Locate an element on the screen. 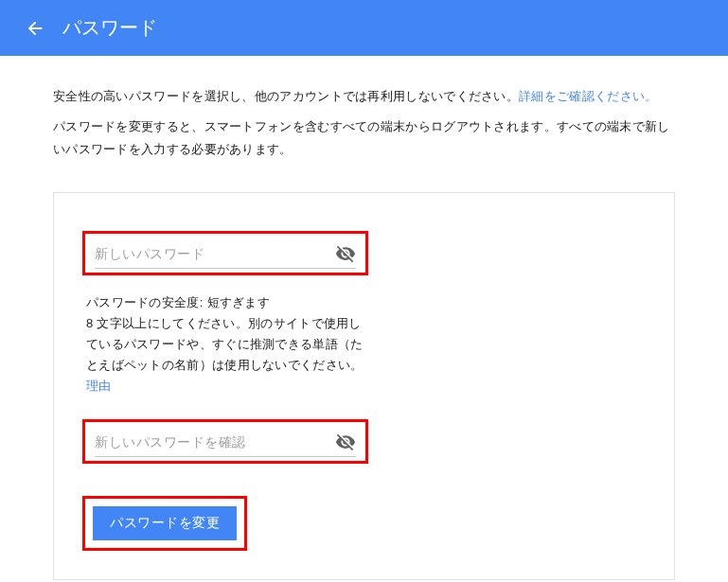 This screenshot has height=582, width=728. learn-more-link: 詳細をご確認ください。 is located at coordinates (588, 97).